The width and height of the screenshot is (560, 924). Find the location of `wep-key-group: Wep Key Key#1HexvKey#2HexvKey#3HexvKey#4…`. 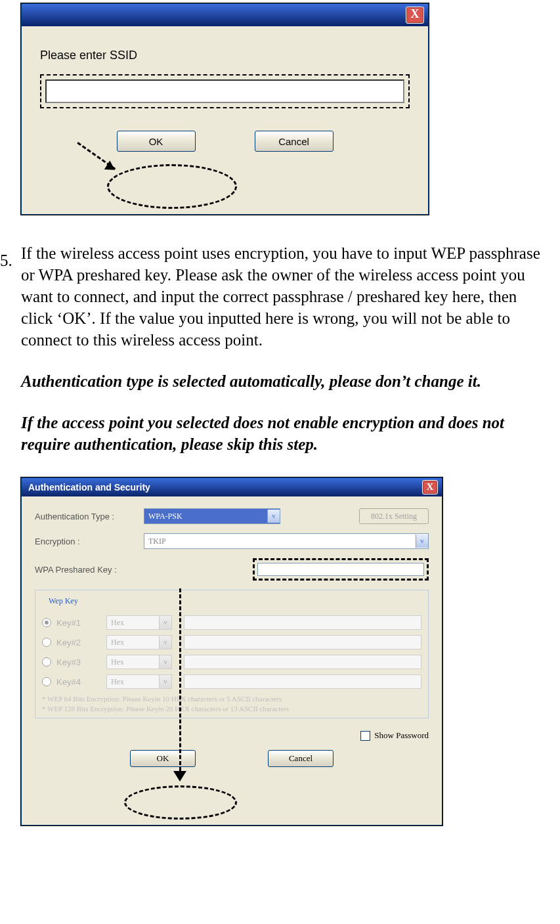

wep-key-group: Wep Key Key#1HexvKey#2HexvKey#3HexvKey#4… is located at coordinates (232, 654).